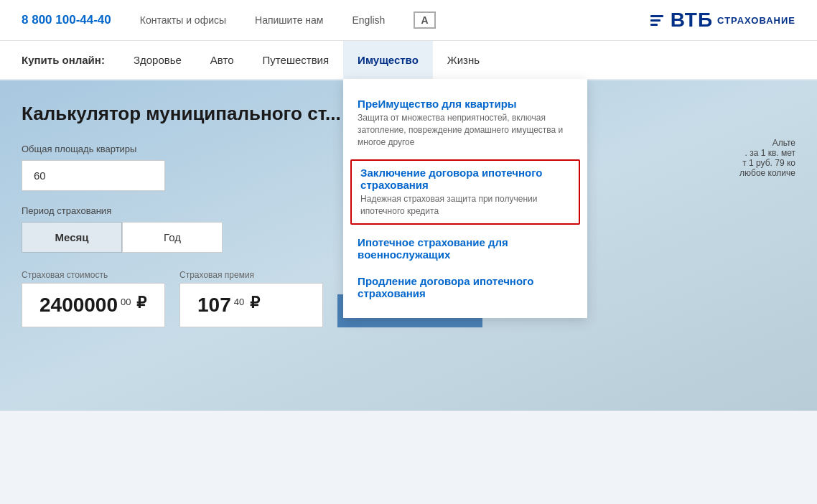 The width and height of the screenshot is (817, 504). I want to click on dropdown-item-military: Ипотечное страхование для военнослужащих, so click(465, 248).